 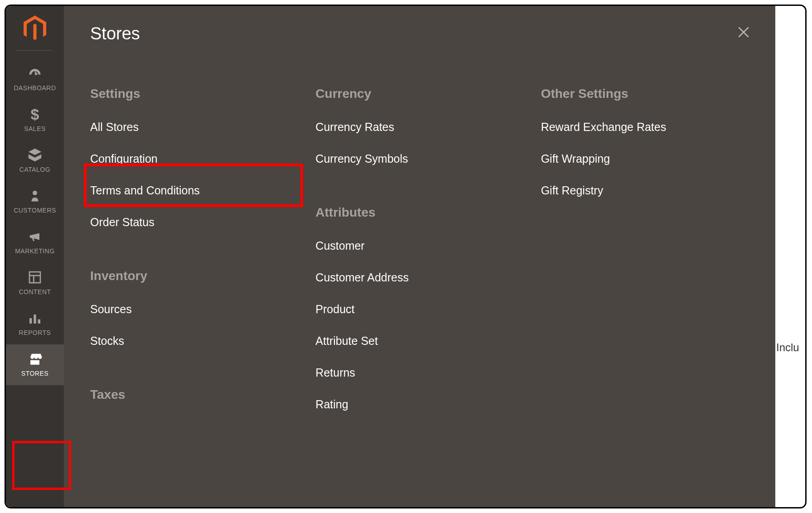 What do you see at coordinates (194, 309) in the screenshot?
I see `menu-link-sources: Sources` at bounding box center [194, 309].